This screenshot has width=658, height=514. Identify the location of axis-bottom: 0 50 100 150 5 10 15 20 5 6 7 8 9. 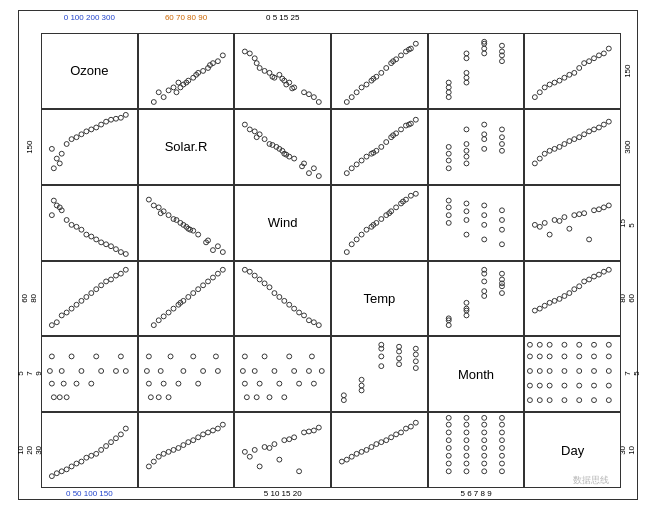
(331, 494).